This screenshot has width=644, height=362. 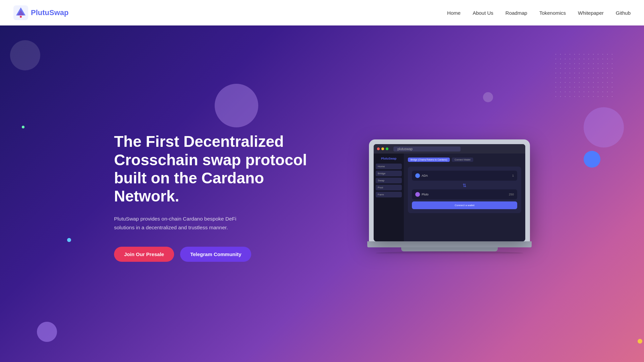 I want to click on connect-wallet-btn: Connect a wallet, so click(x=465, y=205).